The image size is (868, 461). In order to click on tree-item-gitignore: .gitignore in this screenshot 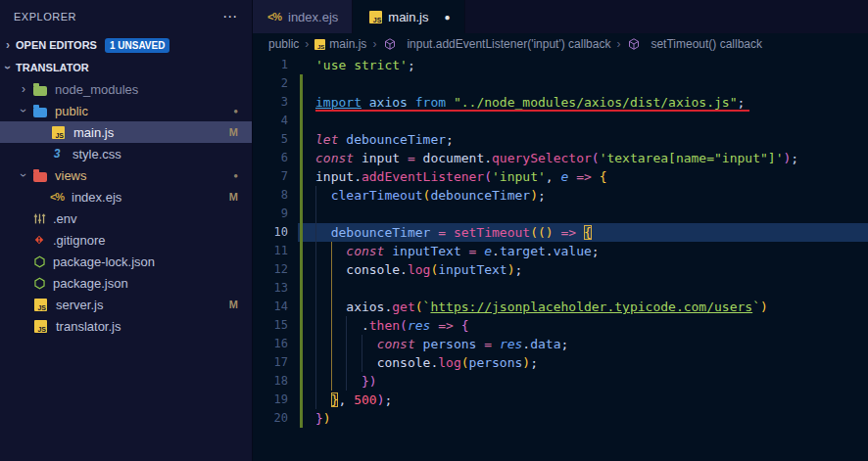, I will do `click(125, 240)`.